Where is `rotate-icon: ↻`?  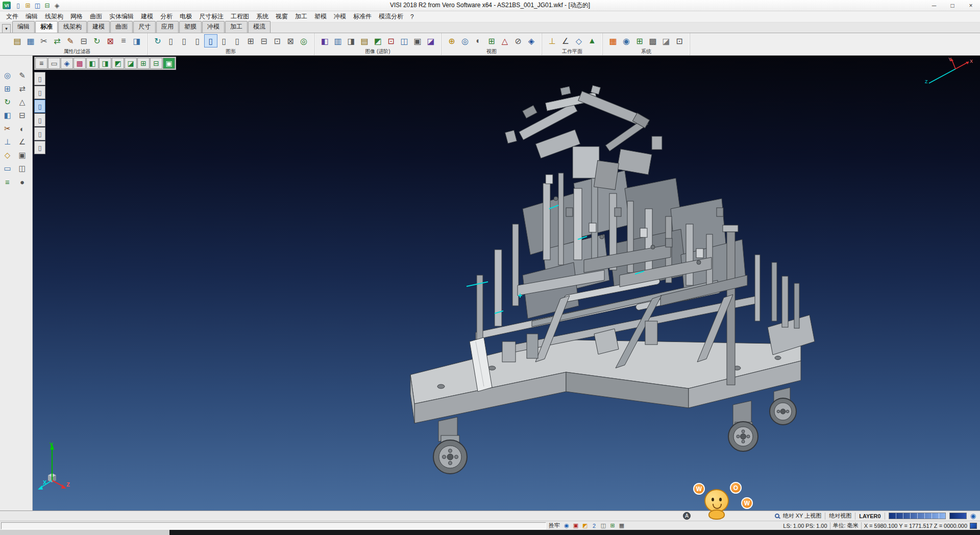
rotate-icon: ↻ is located at coordinates (7, 102).